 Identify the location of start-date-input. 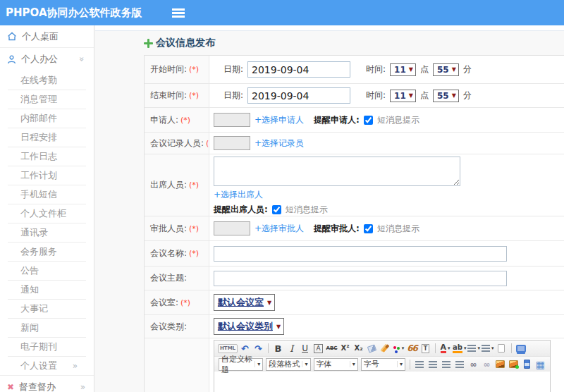
(299, 69).